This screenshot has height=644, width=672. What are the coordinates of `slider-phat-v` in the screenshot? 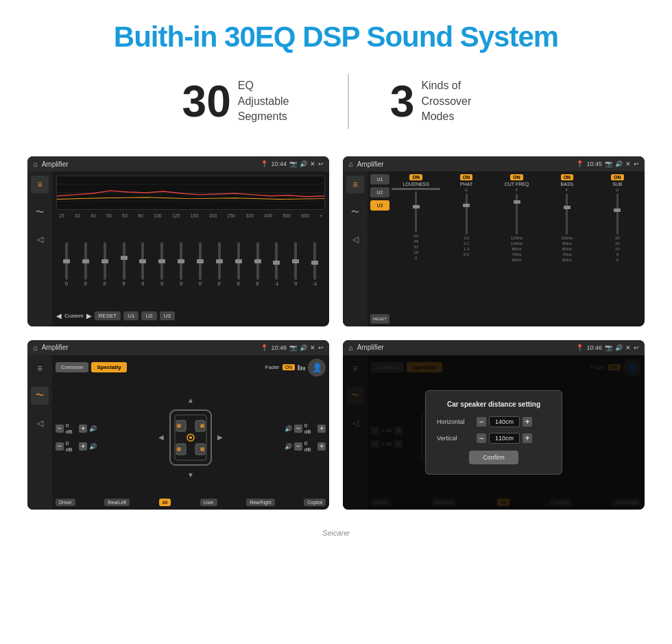 It's located at (466, 214).